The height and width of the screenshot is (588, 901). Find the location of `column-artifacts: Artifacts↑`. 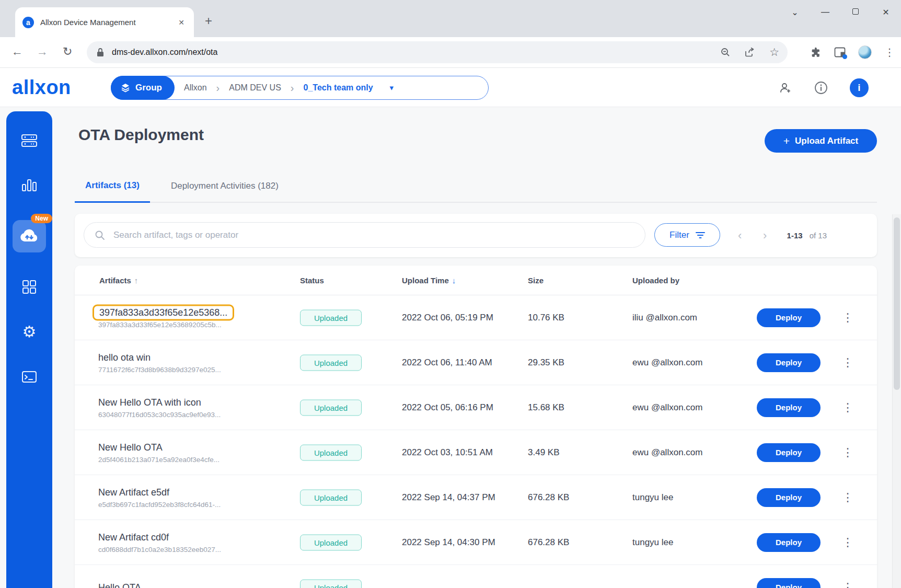

column-artifacts: Artifacts↑ is located at coordinates (119, 280).